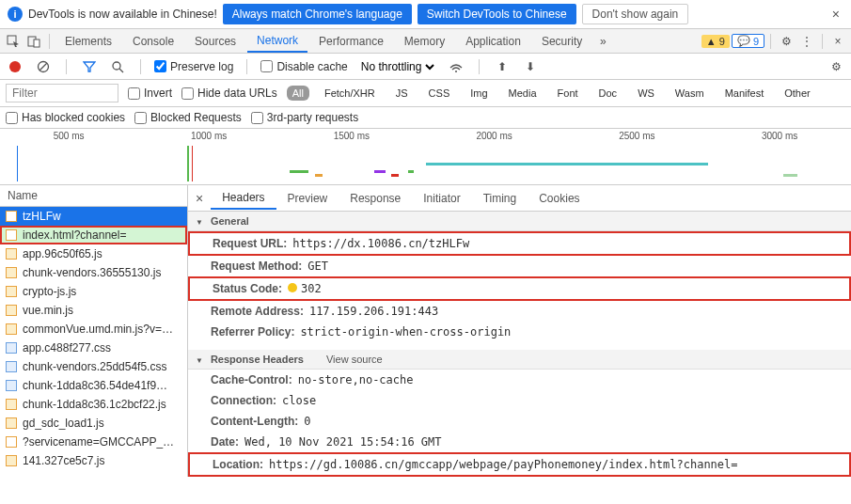 The height and width of the screenshot is (504, 851). Describe the element at coordinates (256, 266) in the screenshot. I see `request-method-key: Request Method:` at that location.